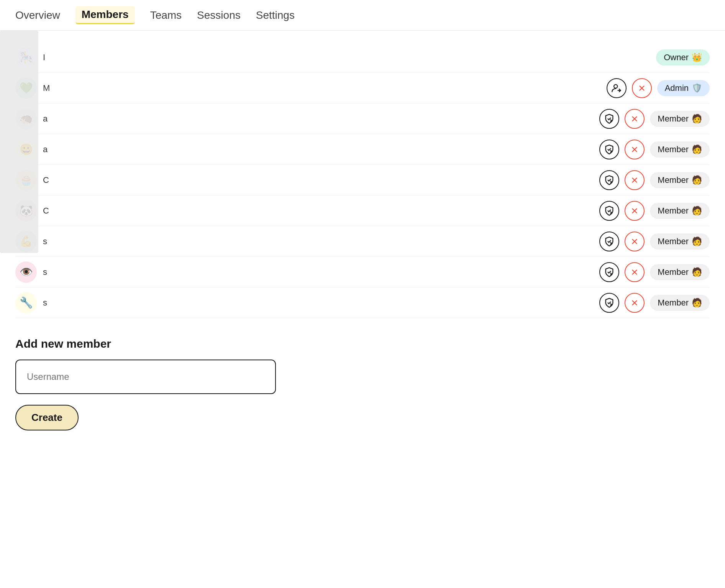  Describe the element at coordinates (362, 211) in the screenshot. I see `table-row: 🐼 C Member` at that location.